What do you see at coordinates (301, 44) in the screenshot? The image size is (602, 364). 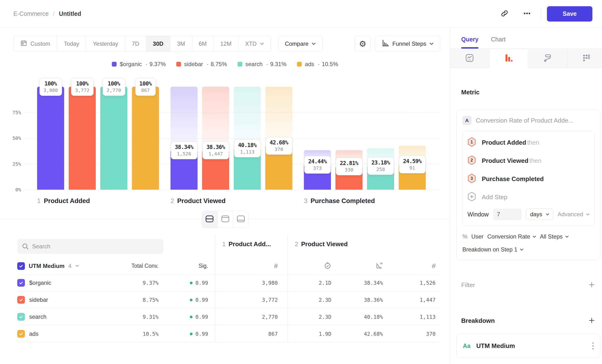 I see `compare-button: Compare` at bounding box center [301, 44].